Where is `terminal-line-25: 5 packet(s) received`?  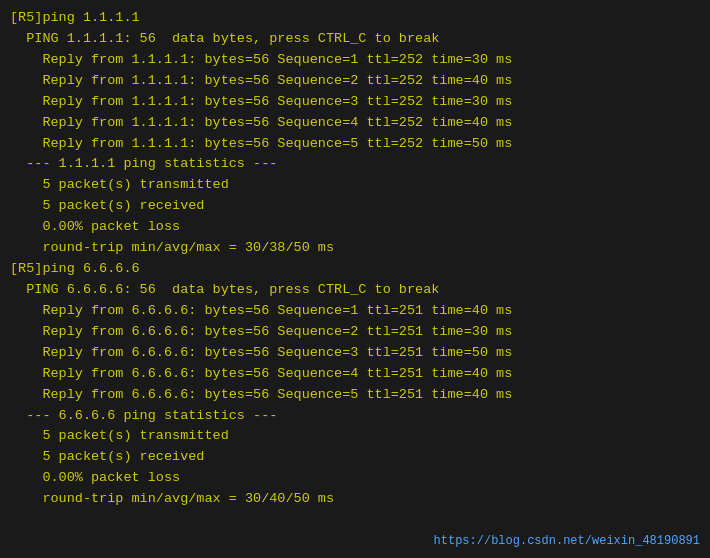 terminal-line-25: 5 packet(s) received is located at coordinates (355, 458).